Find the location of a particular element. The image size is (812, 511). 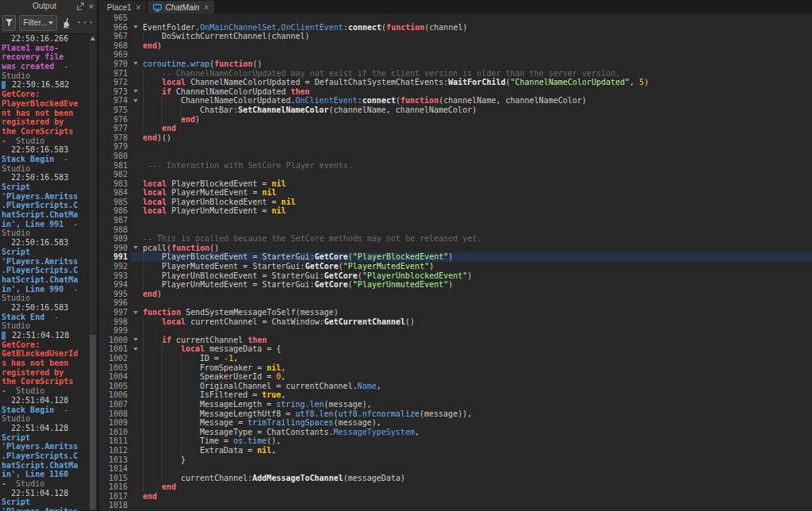

code-line: 992PlayerMutedEvent = StarterGui:GetCore… is located at coordinates (457, 267).